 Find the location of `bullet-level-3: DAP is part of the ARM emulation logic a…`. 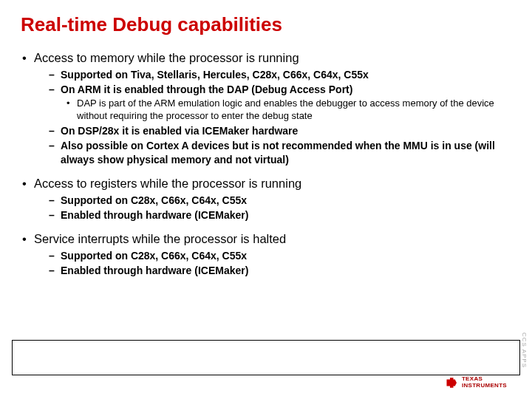

bullet-level-3: DAP is part of the ARM emulation logic a… is located at coordinates (266, 110).